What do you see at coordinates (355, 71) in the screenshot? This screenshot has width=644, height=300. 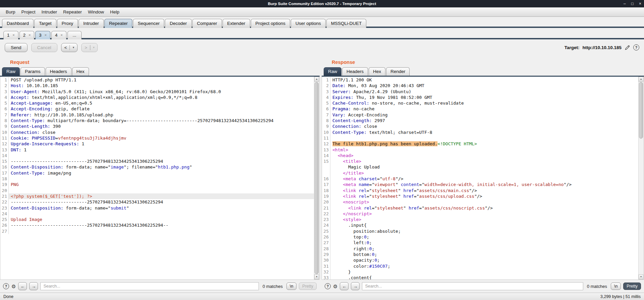 I see `response-tab-headers: Headers` at bounding box center [355, 71].